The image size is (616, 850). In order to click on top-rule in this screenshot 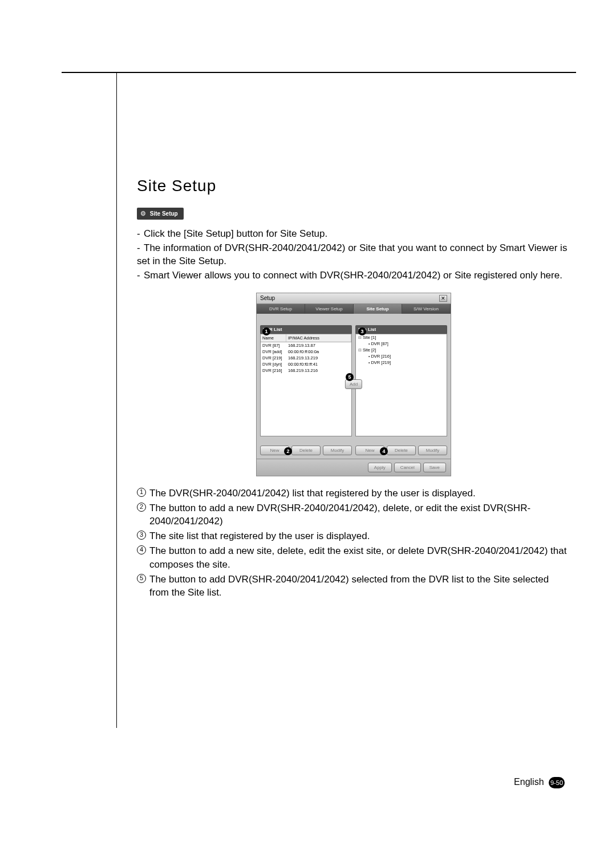, I will do `click(319, 72)`.